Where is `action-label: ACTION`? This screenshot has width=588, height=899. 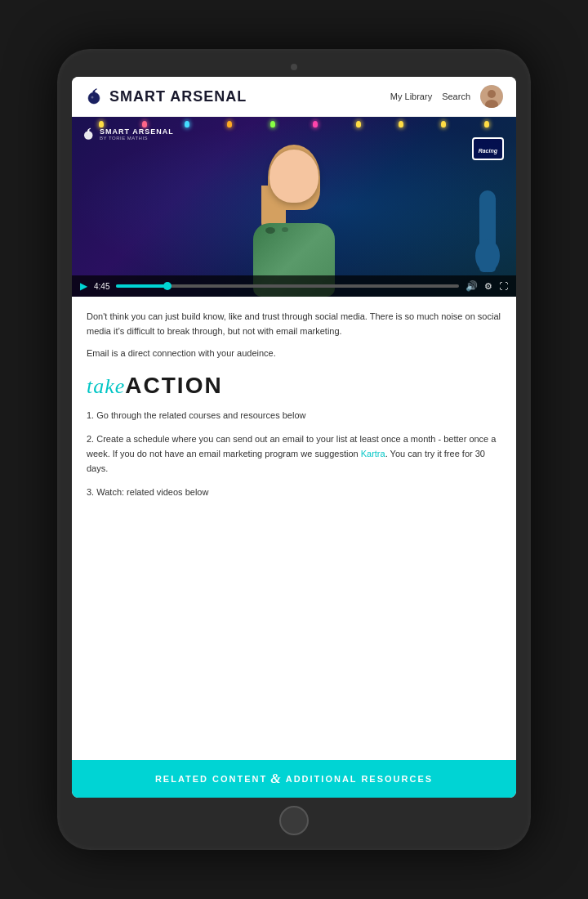 action-label: ACTION is located at coordinates (173, 386).